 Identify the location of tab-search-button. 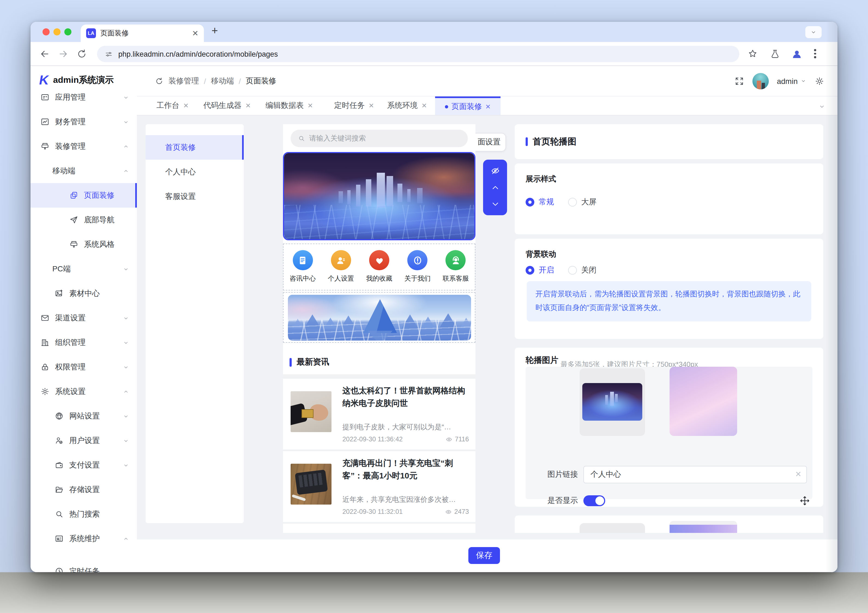
(814, 32).